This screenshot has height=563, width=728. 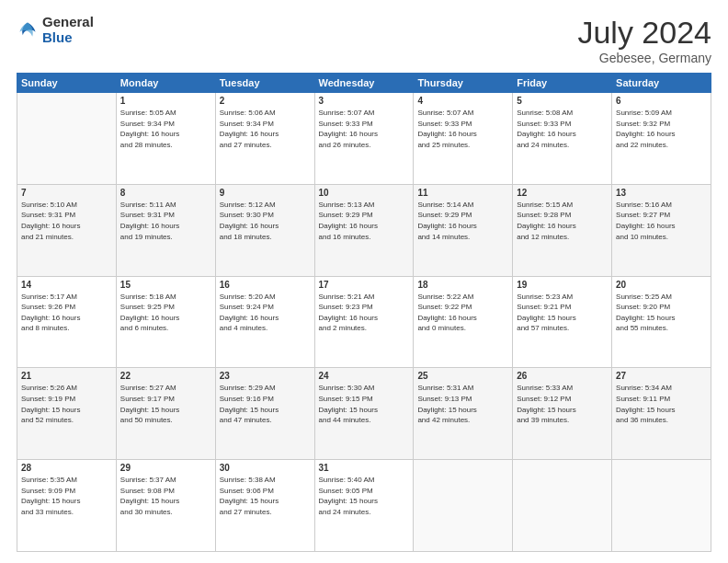 What do you see at coordinates (662, 230) in the screenshot?
I see `calendar-cell: 13Sunrise: 5:16 AM Sunset: 9:27 PM Dayli…` at bounding box center [662, 230].